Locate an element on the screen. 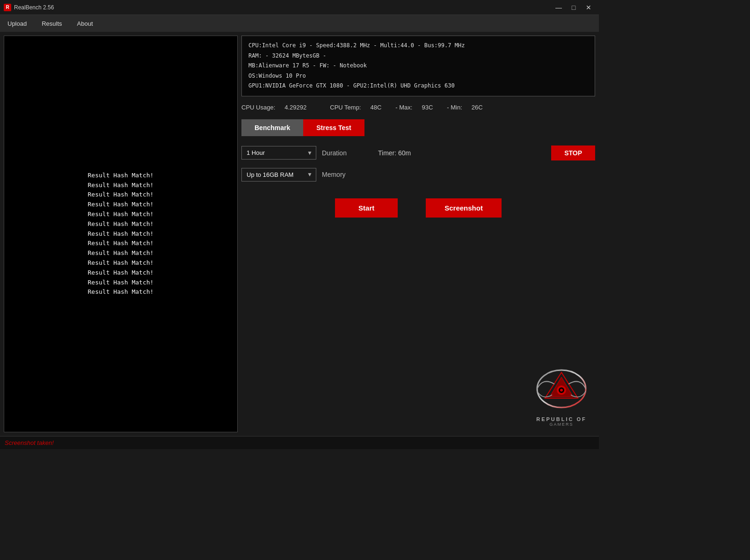 This screenshot has width=750, height=560. stress-test-tab: Stress Test is located at coordinates (334, 128).